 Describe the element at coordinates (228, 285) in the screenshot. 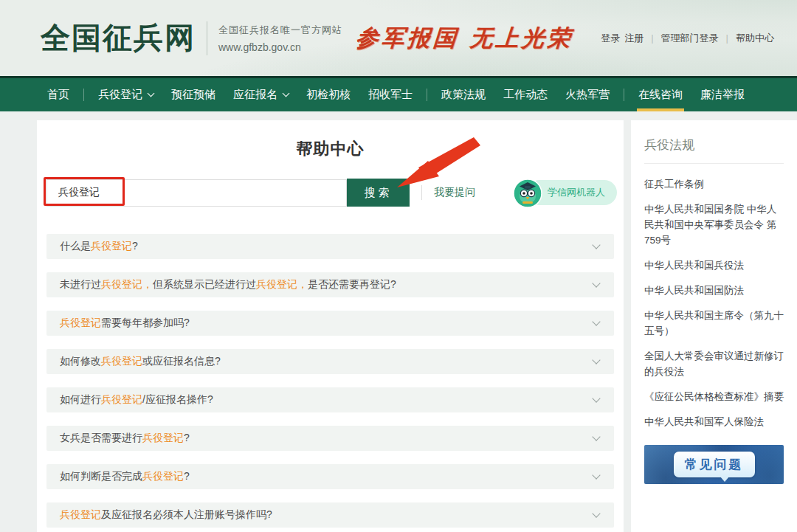

I see `faq-question: 未进行过兵役登记，但系统显示已经进行过兵役登记，是否还需要再登记?` at that location.